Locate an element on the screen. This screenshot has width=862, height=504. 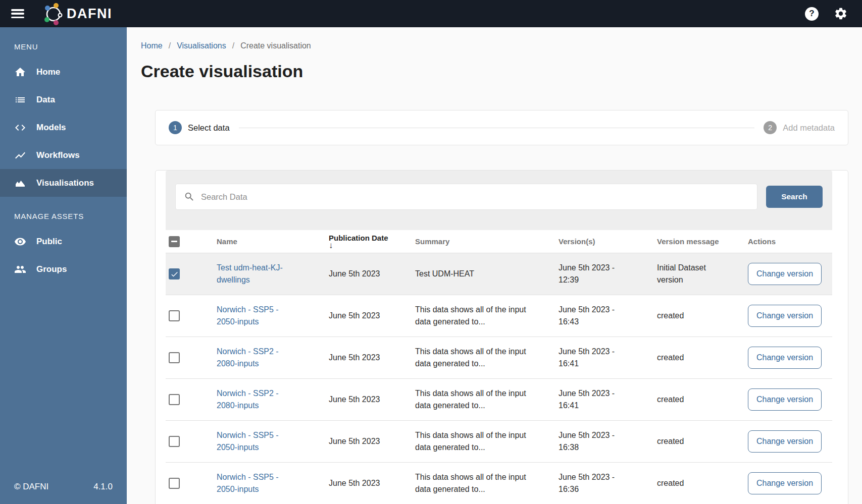
app-version: 4.1.0 is located at coordinates (103, 487).